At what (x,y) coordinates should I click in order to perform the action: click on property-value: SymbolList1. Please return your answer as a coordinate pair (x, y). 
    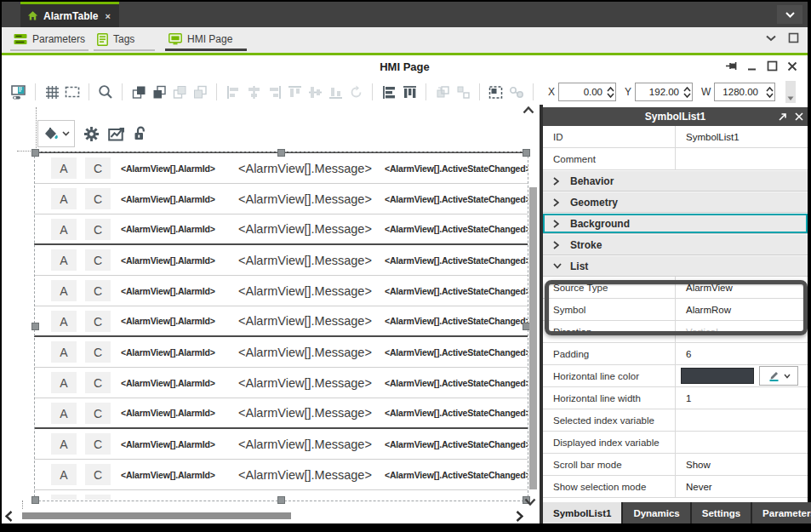
    Looking at the image, I should click on (742, 136).